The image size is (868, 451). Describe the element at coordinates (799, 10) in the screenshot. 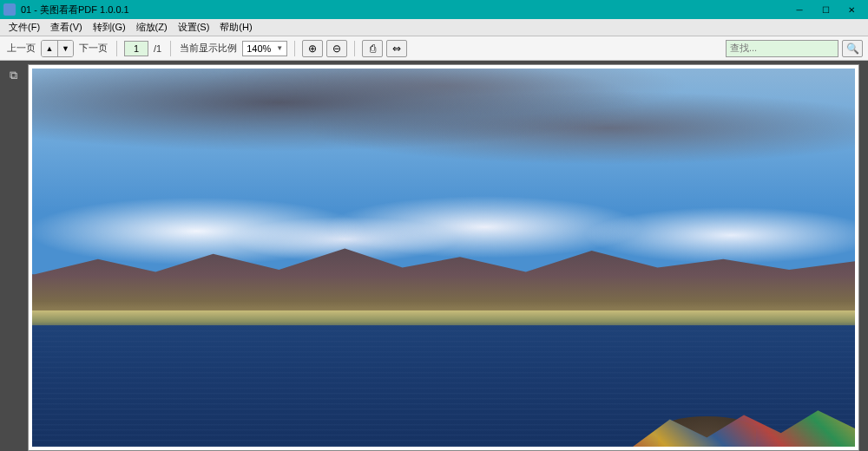

I see `minimize-button: ─` at that location.